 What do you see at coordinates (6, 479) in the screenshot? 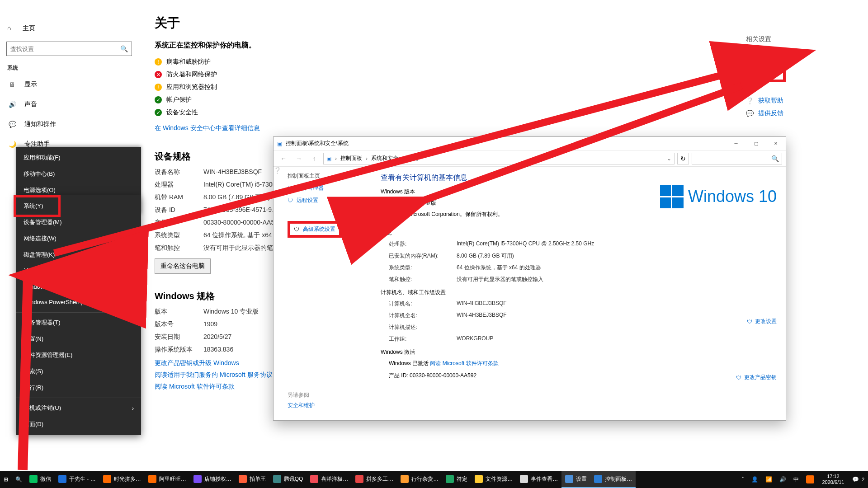
I see `windows-icon: ⊞` at bounding box center [6, 479].